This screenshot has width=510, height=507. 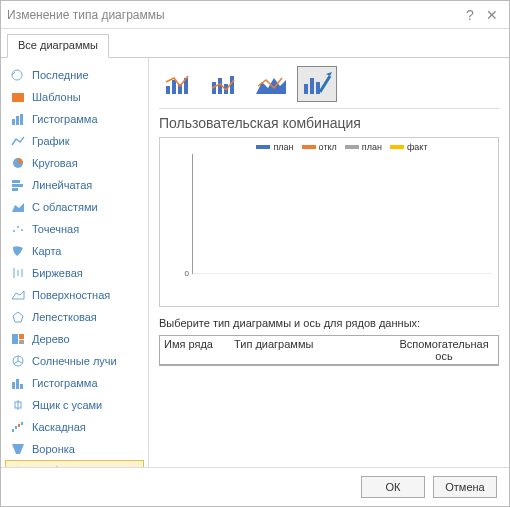 What do you see at coordinates (74, 449) in the screenshot?
I see `sidebar-item-17: Воронка` at bounding box center [74, 449].